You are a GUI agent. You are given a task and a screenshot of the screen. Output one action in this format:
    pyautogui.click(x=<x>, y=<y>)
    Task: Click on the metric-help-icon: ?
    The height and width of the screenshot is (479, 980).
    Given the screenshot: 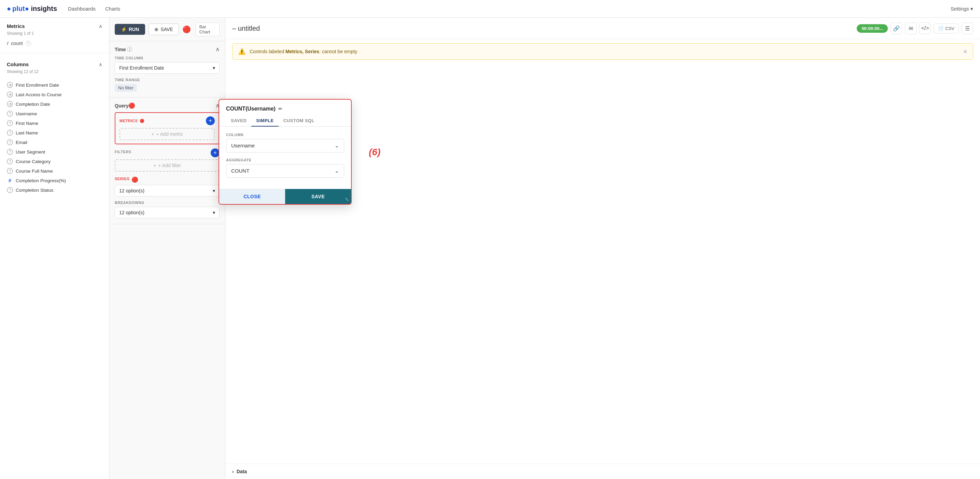 What is the action you would take?
    pyautogui.click(x=28, y=43)
    